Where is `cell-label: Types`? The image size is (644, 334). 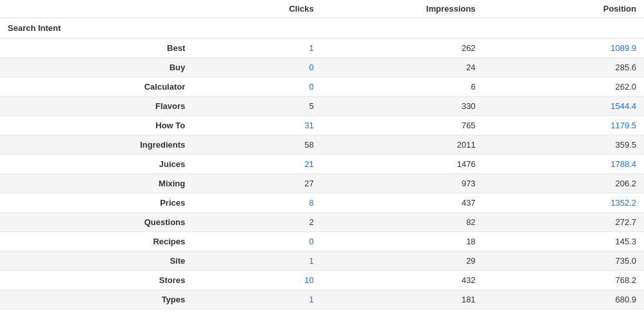 cell-label: Types is located at coordinates (97, 300).